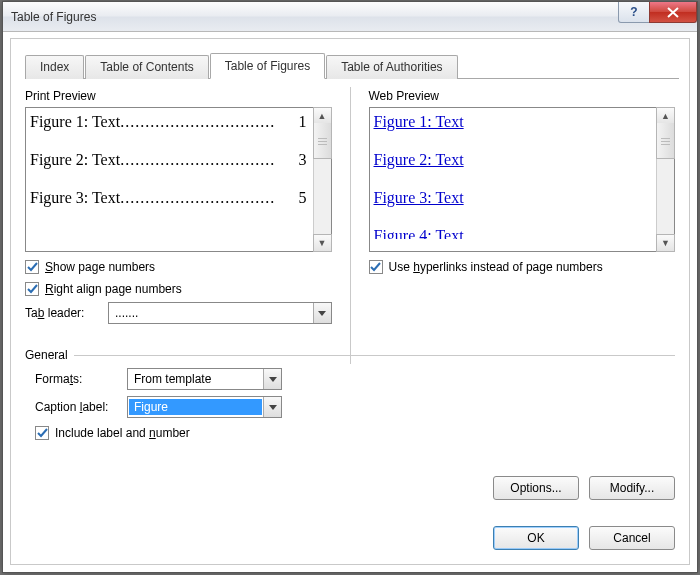 This screenshot has width=700, height=575. I want to click on tab-leader-dropdown: ......., so click(220, 313).